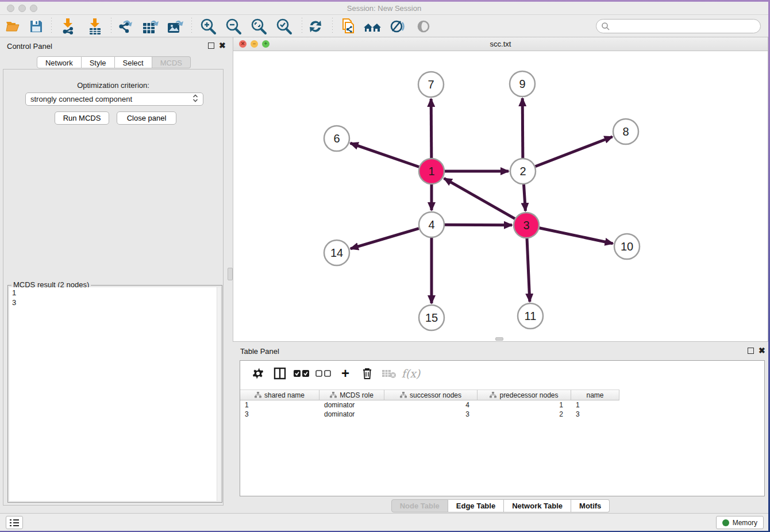 The height and width of the screenshot is (532, 770). Describe the element at coordinates (524, 414) in the screenshot. I see `table-cell: 2` at that location.